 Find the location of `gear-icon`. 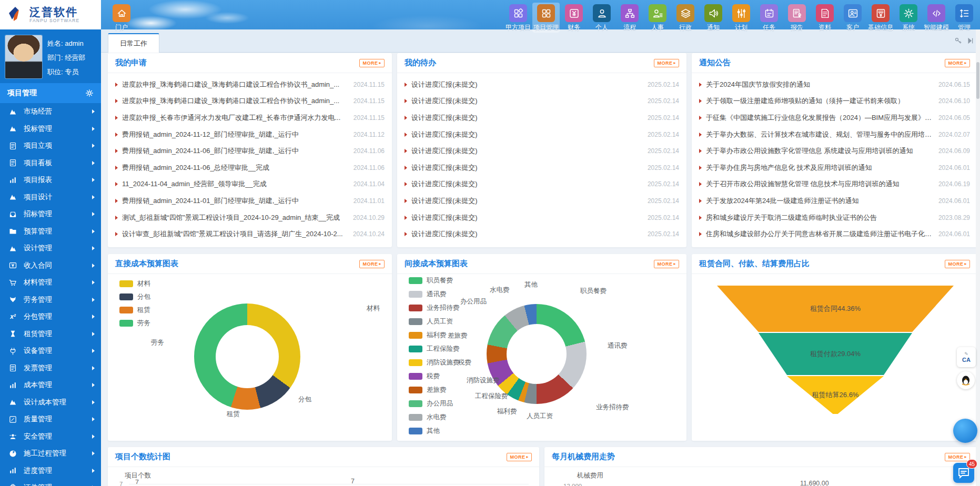

gear-icon is located at coordinates (89, 93).